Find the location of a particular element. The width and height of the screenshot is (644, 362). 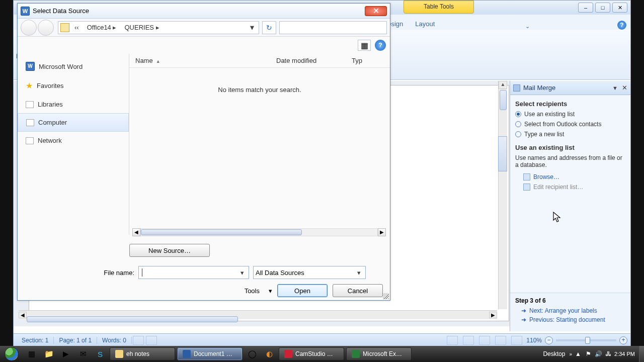

scroll-left-icon: ◀ is located at coordinates (136, 232).